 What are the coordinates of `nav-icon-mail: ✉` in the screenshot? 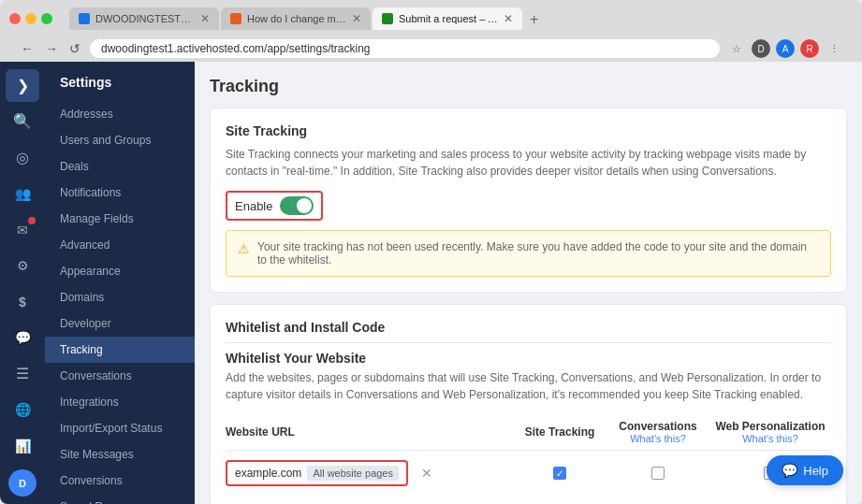 It's located at (22, 230).